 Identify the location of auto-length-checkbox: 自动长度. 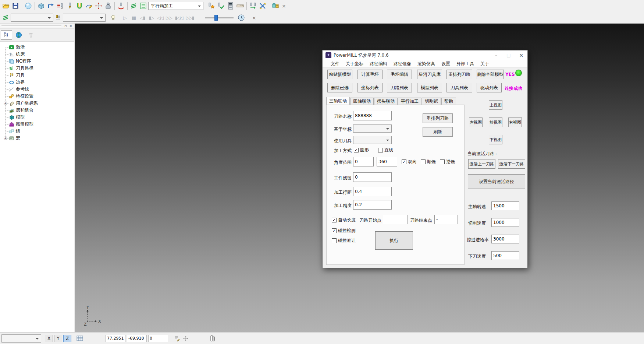
(344, 220).